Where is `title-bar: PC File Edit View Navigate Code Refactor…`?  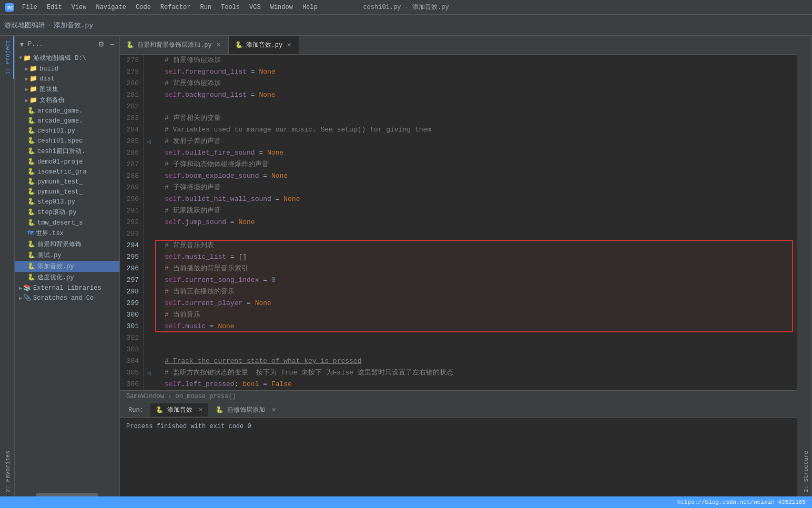 title-bar: PC File Edit View Navigate Code Refactor… is located at coordinates (406, 7).